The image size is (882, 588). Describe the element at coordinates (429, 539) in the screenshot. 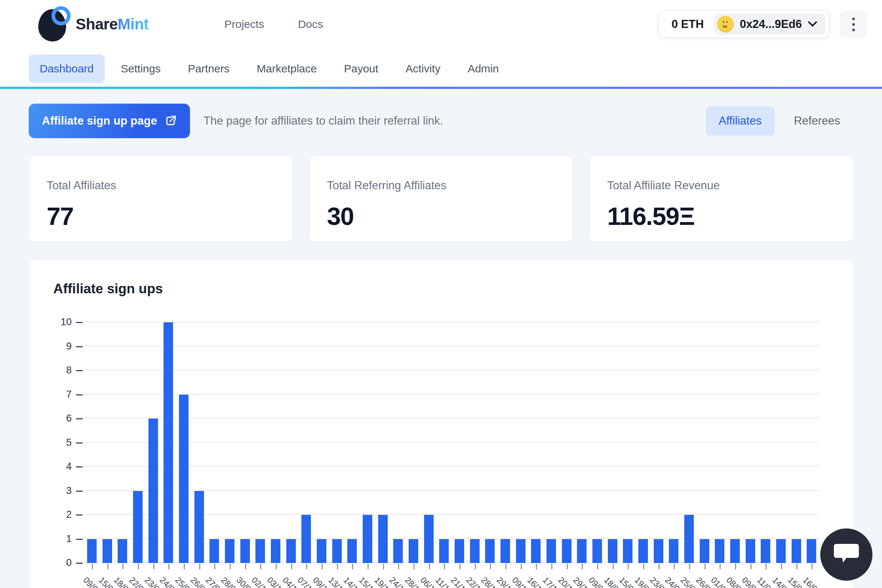

I see `bar-06/11` at that location.